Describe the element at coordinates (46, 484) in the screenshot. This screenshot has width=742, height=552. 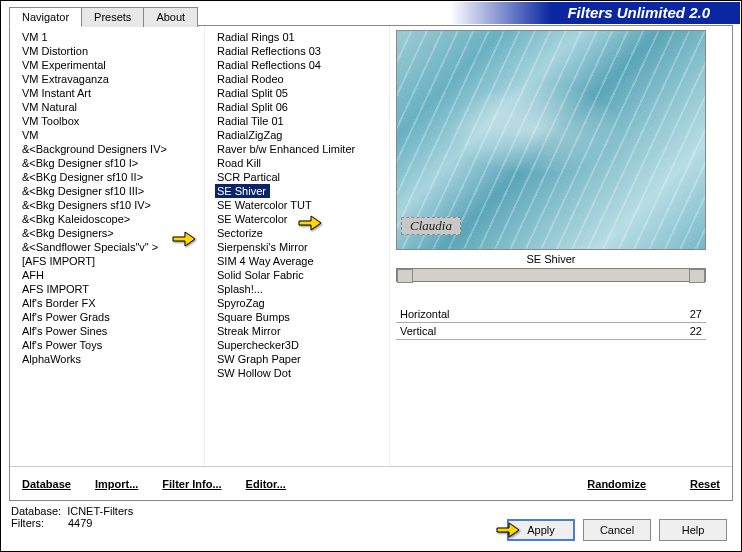
I see `database-link: Database` at that location.